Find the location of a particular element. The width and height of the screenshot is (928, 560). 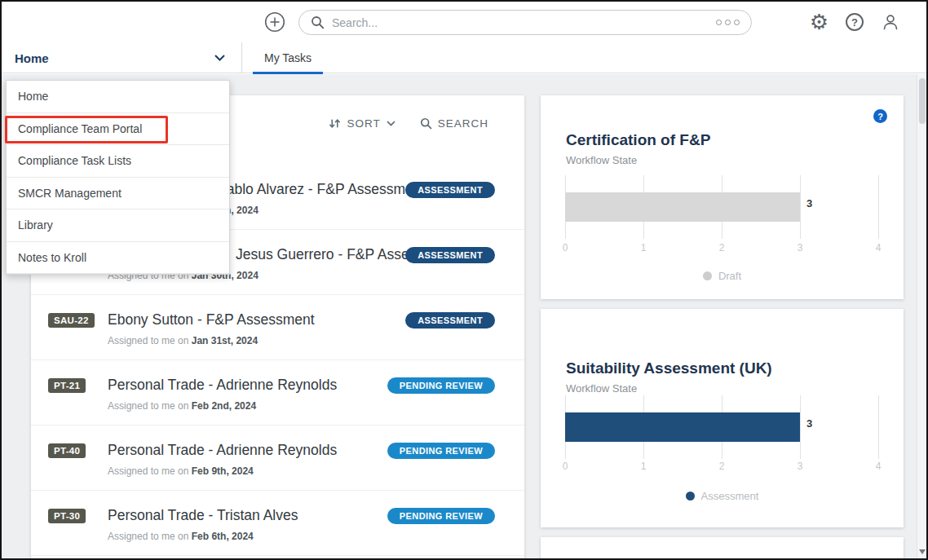

search-control: SEARCH is located at coordinates (454, 124).